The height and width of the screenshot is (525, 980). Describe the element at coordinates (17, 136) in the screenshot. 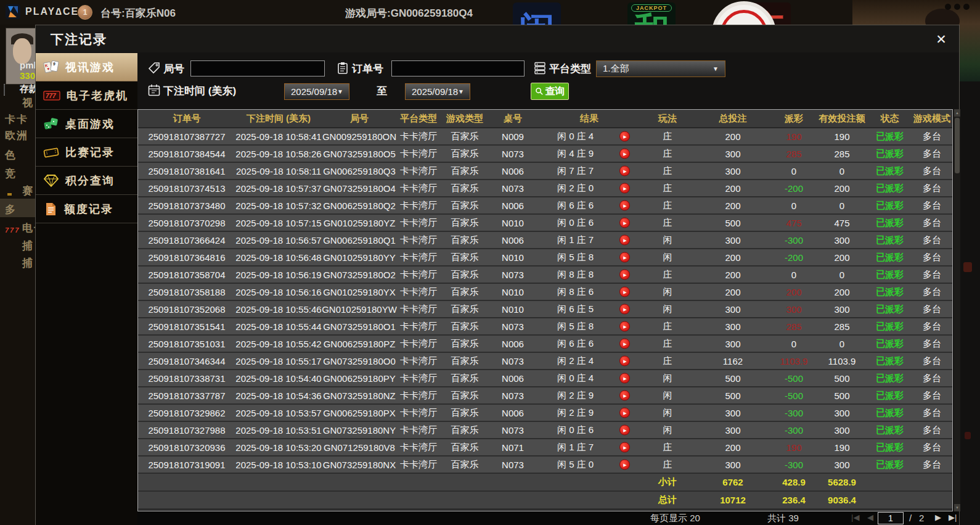

I see `background-nav-item-2: 欧洲` at that location.